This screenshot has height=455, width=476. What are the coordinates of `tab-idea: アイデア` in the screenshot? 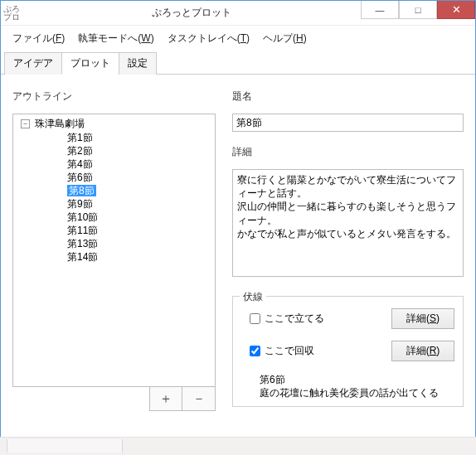 It's located at (33, 63).